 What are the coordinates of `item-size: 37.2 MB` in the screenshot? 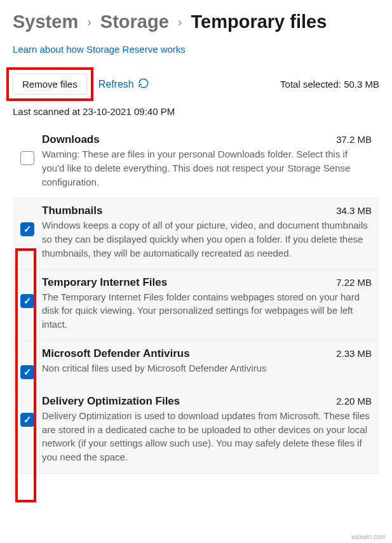 It's located at (354, 140).